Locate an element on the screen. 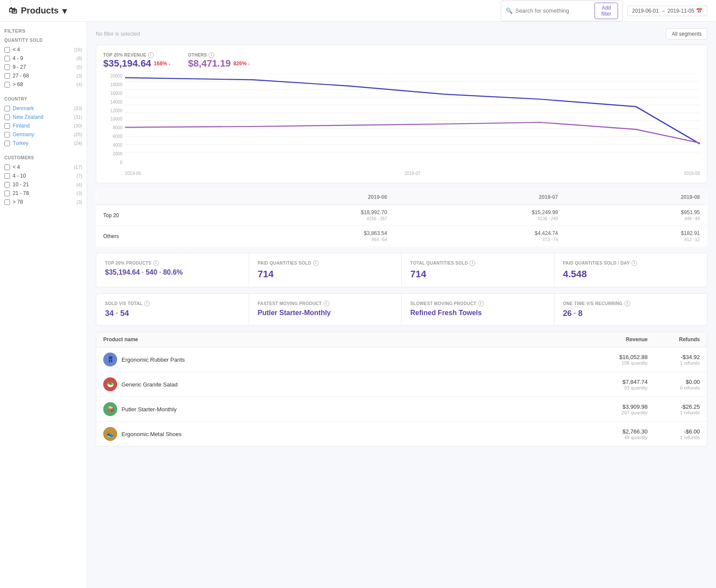 The image size is (716, 588). date-from: 2019-06-01 is located at coordinates (645, 11).